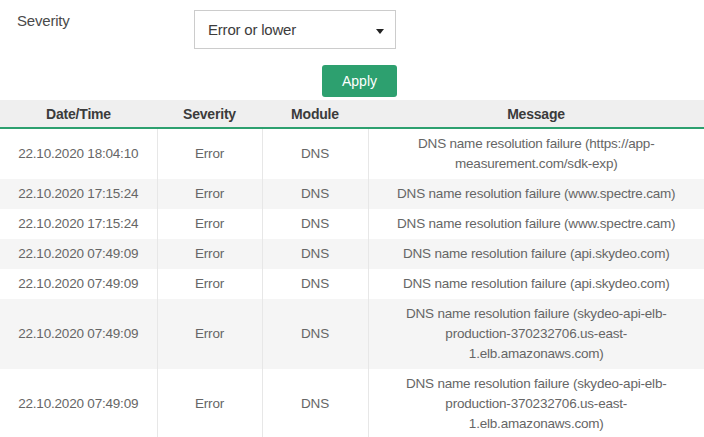 This screenshot has height=437, width=704. Describe the element at coordinates (536, 154) in the screenshot. I see `cell-message: DNS name resolution failure (https://app…` at that location.